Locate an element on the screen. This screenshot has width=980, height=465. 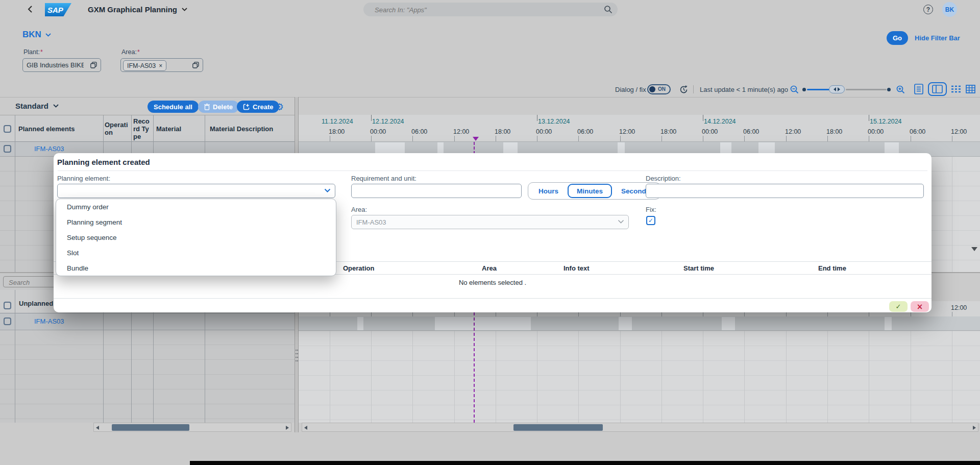
help-icon: ? is located at coordinates (928, 9).